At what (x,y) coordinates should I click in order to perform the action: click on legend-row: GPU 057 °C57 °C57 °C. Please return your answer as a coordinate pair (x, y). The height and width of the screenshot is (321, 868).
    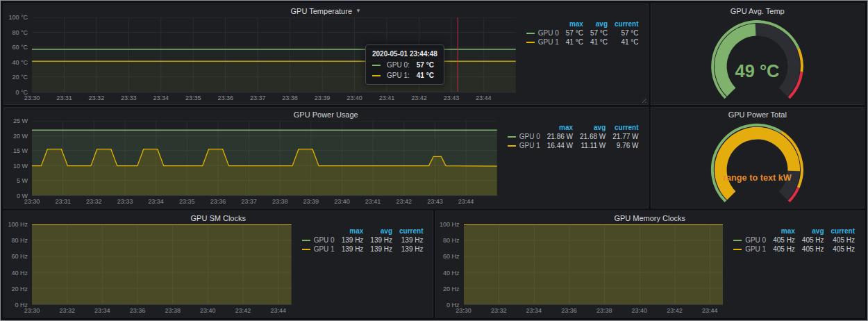
    Looking at the image, I should click on (583, 33).